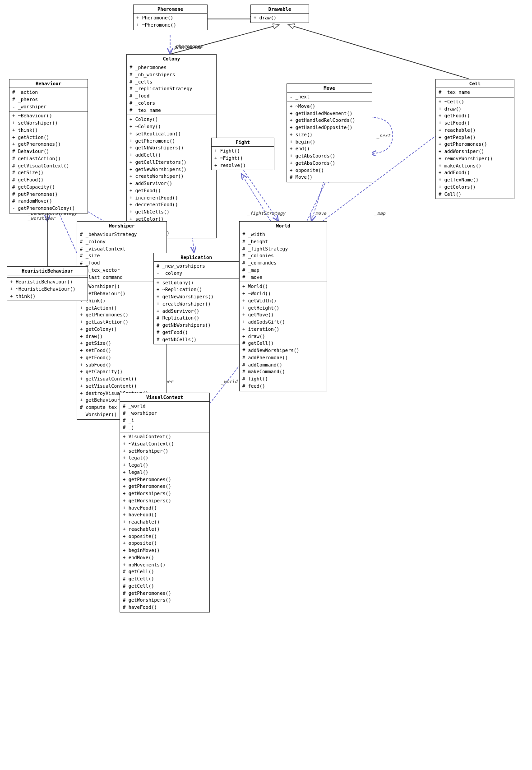 Image resolution: width=532 pixels, height=770 pixels. I want to click on label-world: _world, so click(229, 382).